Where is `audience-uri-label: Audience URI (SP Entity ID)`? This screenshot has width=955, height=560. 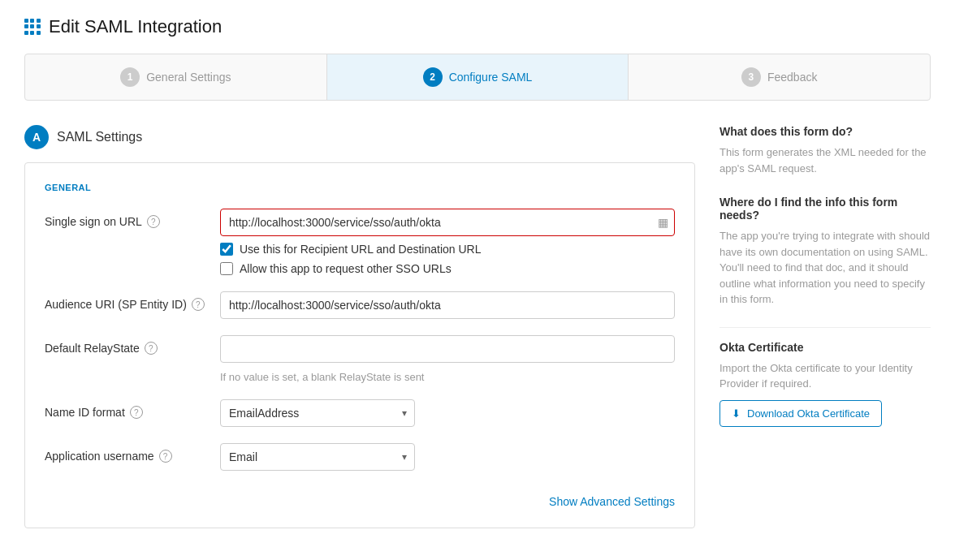
audience-uri-label: Audience URI (SP Entity ID) is located at coordinates (115, 304).